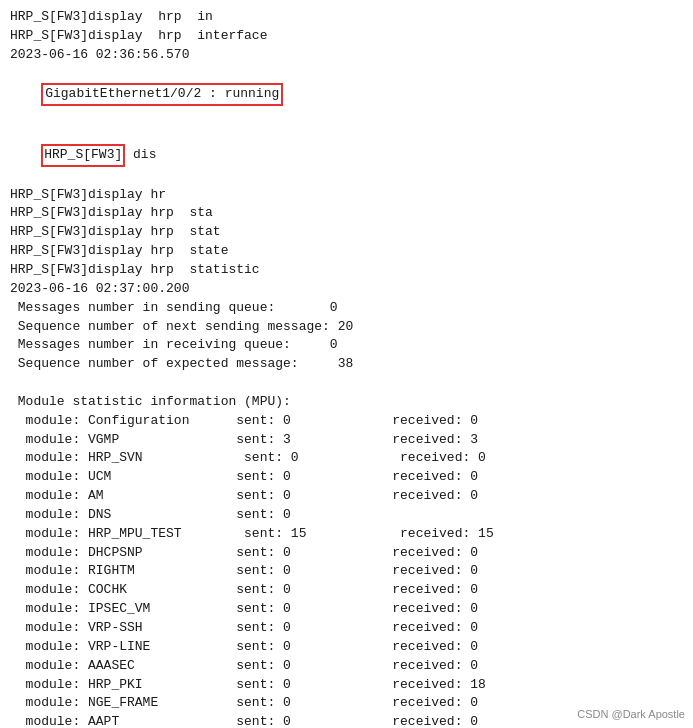  What do you see at coordinates (346, 666) in the screenshot?
I see `line-31: module: AAASEC sent: 0 received: 0` at bounding box center [346, 666].